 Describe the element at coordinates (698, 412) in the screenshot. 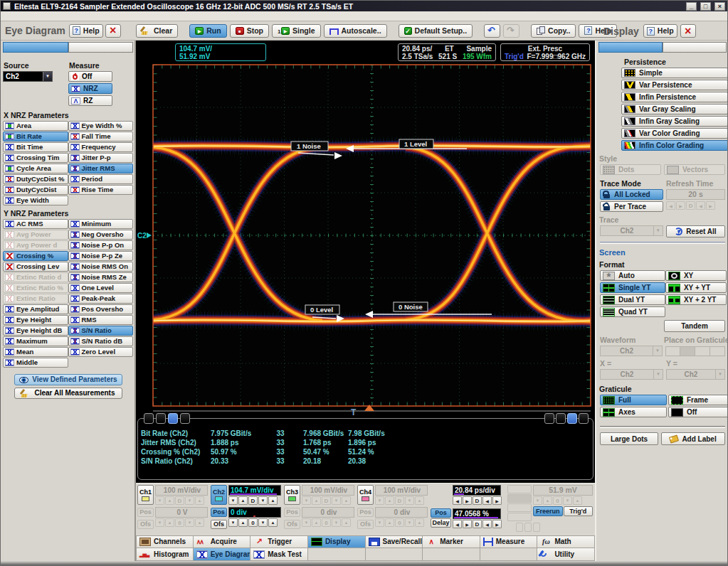

I see `graticule-button: Off` at that location.